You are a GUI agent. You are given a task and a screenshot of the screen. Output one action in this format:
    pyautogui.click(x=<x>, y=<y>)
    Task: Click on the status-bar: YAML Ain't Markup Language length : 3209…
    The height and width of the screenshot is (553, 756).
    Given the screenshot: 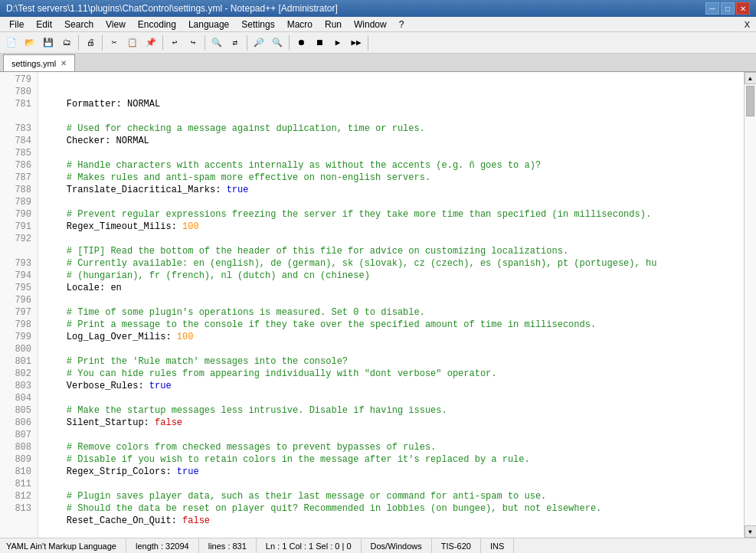 What is the action you would take?
    pyautogui.click(x=378, y=545)
    